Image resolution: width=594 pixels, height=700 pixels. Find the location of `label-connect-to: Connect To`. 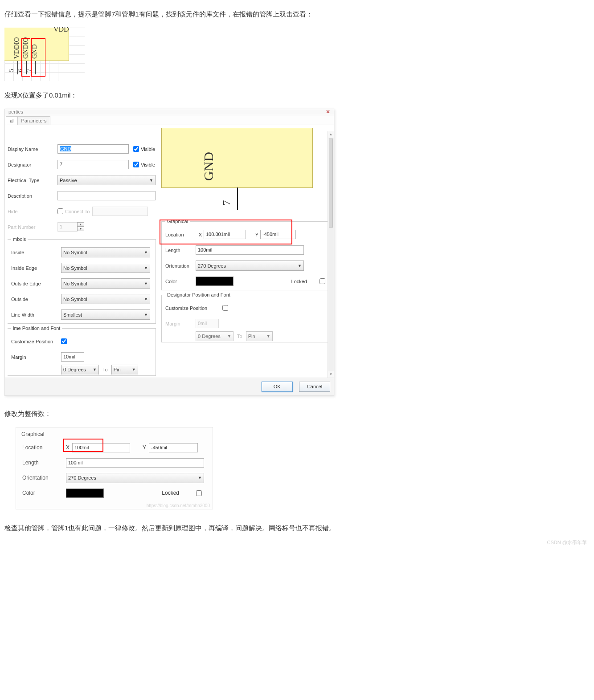

label-connect-to: Connect To is located at coordinates (78, 212).